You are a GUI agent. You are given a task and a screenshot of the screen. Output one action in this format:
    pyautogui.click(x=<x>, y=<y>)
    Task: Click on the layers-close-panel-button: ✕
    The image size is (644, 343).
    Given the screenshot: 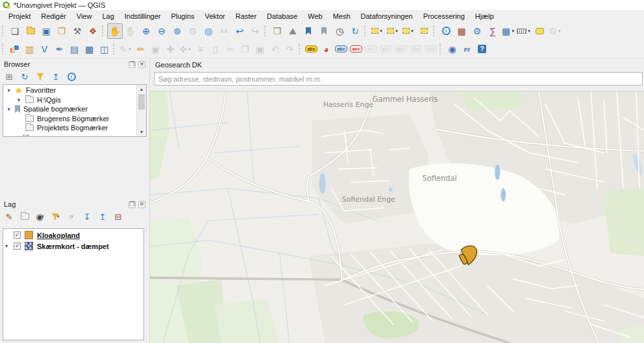 What is the action you would take?
    pyautogui.click(x=142, y=205)
    